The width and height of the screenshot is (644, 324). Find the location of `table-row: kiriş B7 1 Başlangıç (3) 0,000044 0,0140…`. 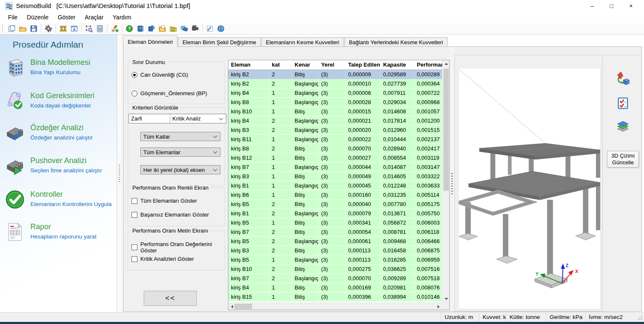

table-row: kiriş B7 1 Başlangıç (3) 0,000044 0,0140… is located at coordinates (335, 167).